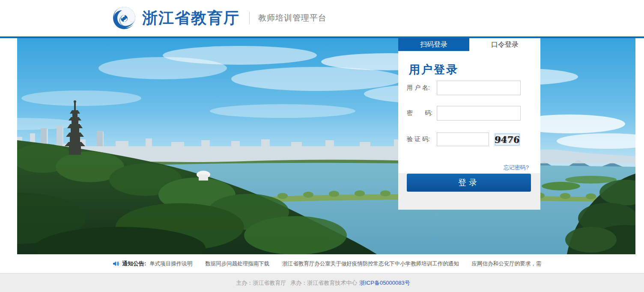 The height and width of the screenshot is (292, 644). What do you see at coordinates (505, 45) in the screenshot?
I see `tab-password-login: 口令登录` at bounding box center [505, 45].